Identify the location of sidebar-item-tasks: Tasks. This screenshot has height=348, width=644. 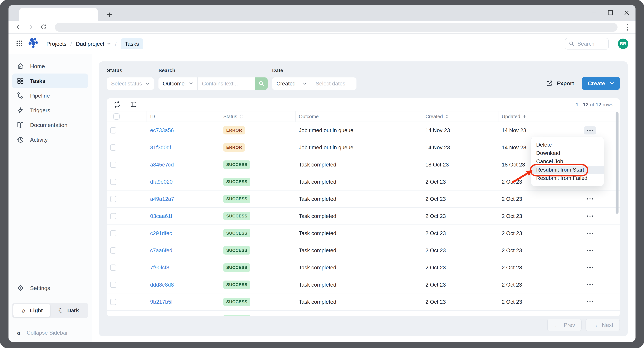
(50, 81).